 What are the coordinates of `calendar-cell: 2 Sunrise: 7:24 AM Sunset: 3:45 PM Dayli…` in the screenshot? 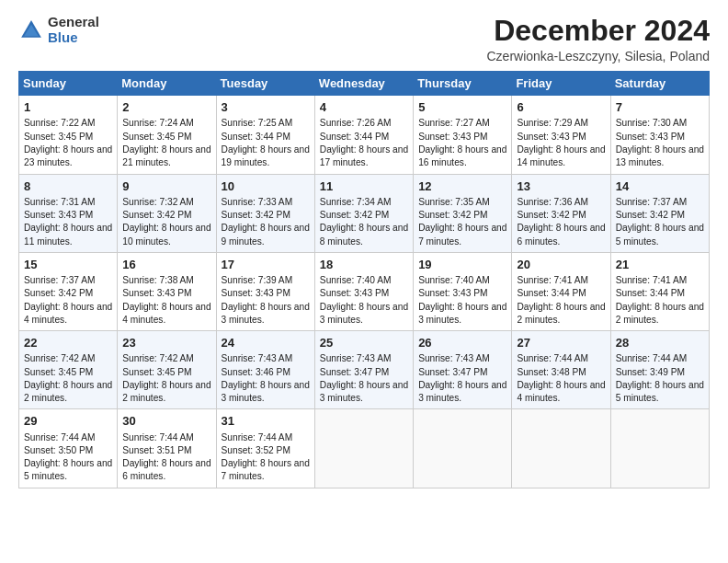 It's located at (167, 134).